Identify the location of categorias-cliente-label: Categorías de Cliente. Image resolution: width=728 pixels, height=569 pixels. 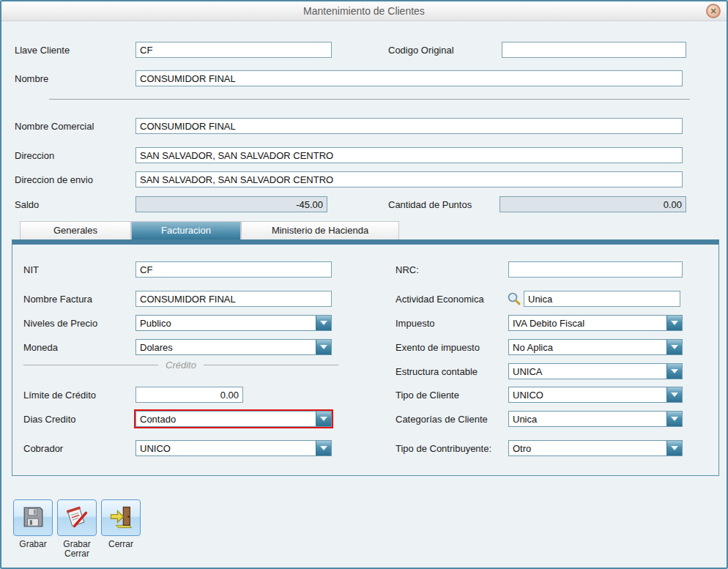
(442, 419).